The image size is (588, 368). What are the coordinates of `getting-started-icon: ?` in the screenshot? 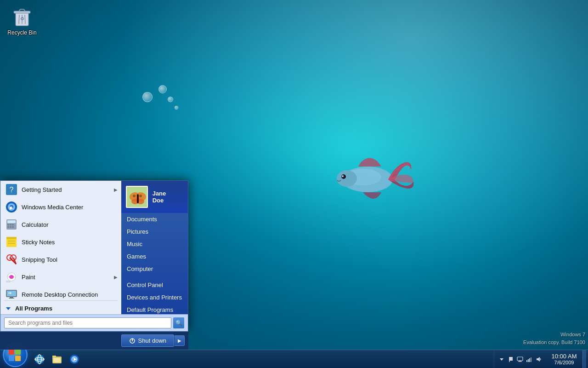 It's located at (11, 190).